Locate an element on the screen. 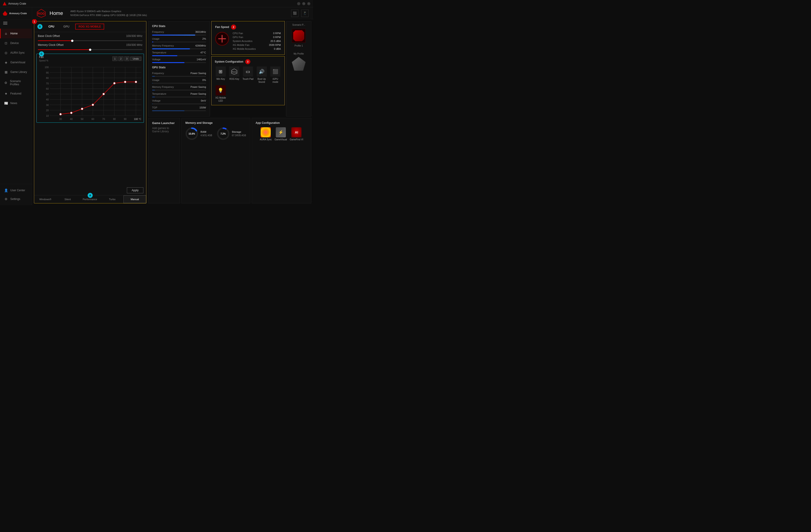 The height and width of the screenshot is (532, 811). sys-config-touchpad: ▭ Touch Pad is located at coordinates (248, 75).